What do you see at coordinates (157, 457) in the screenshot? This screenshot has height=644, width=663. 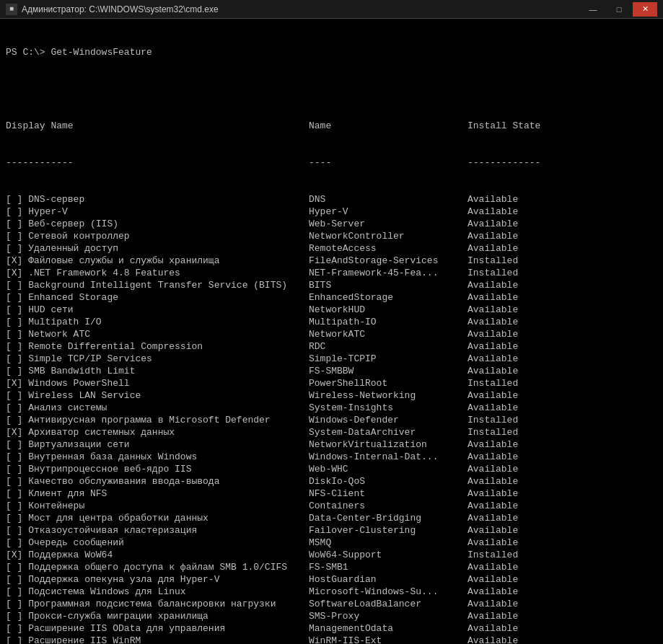 I see `feature-display-name: [ ] Внутренная база данных Windows` at bounding box center [157, 457].